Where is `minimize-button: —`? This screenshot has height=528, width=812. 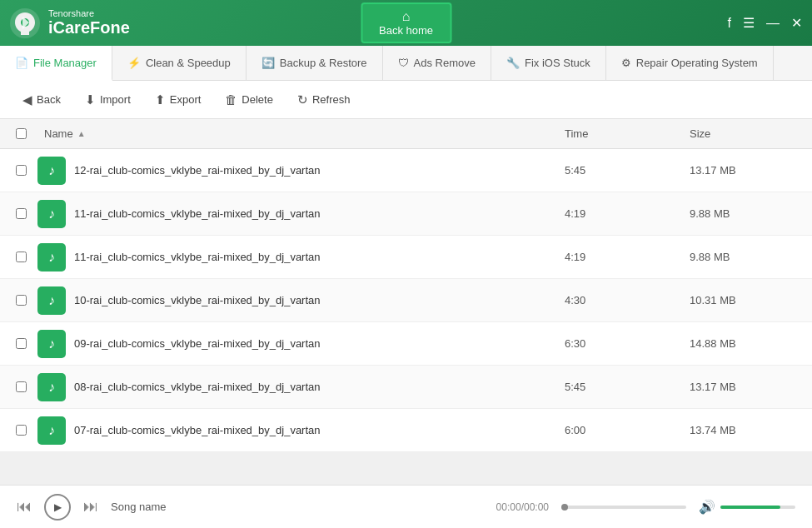 minimize-button: — is located at coordinates (773, 23).